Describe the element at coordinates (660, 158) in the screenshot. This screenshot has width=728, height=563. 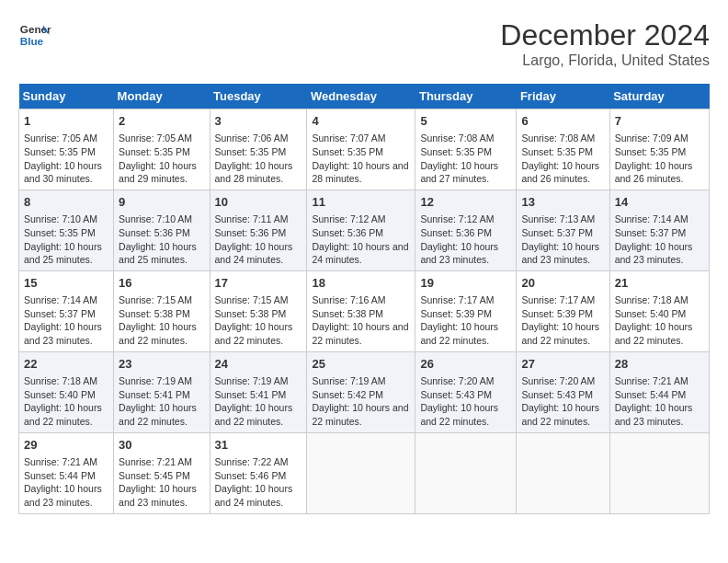
I see `day-info: Sunrise: 7:09 AMSunset: 5:35 PMDaylight:…` at that location.